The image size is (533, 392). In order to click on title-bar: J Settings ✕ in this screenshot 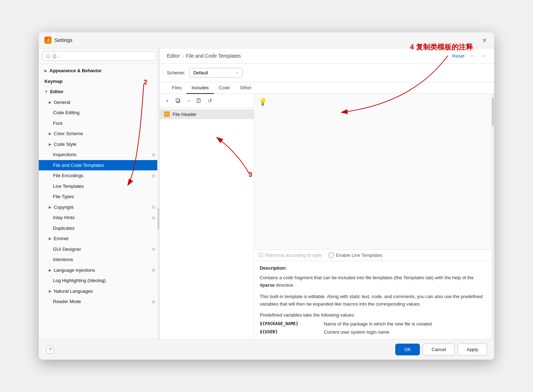, I will do `click(266, 41)`.